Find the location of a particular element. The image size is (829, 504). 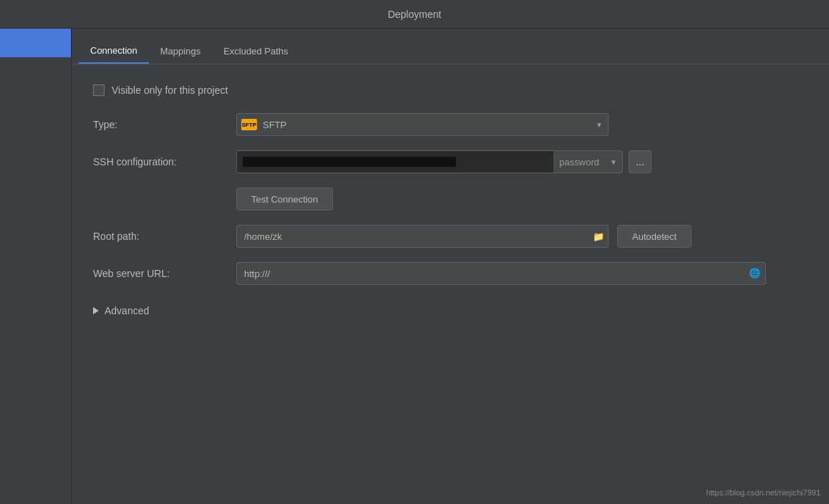

type-select: SFTP SFTP ▼ is located at coordinates (422, 125).